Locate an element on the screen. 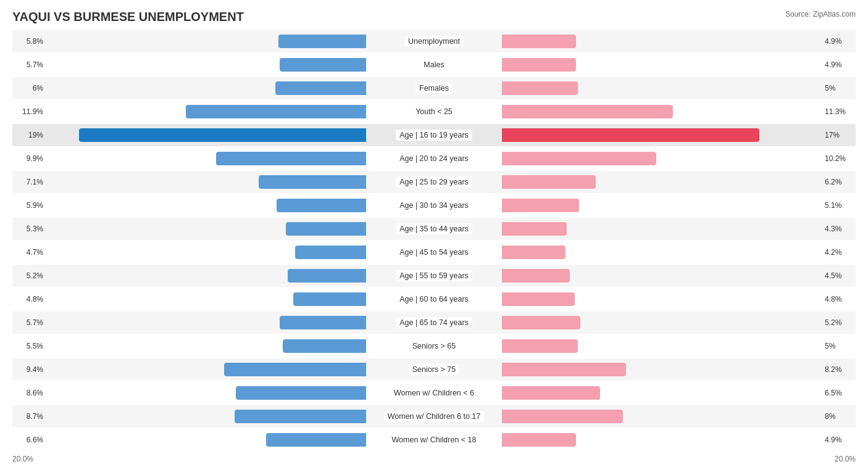 Image resolution: width=868 pixels, height=467 pixels. center-label-wrapper: Age | 25 to 29 years is located at coordinates (434, 182).